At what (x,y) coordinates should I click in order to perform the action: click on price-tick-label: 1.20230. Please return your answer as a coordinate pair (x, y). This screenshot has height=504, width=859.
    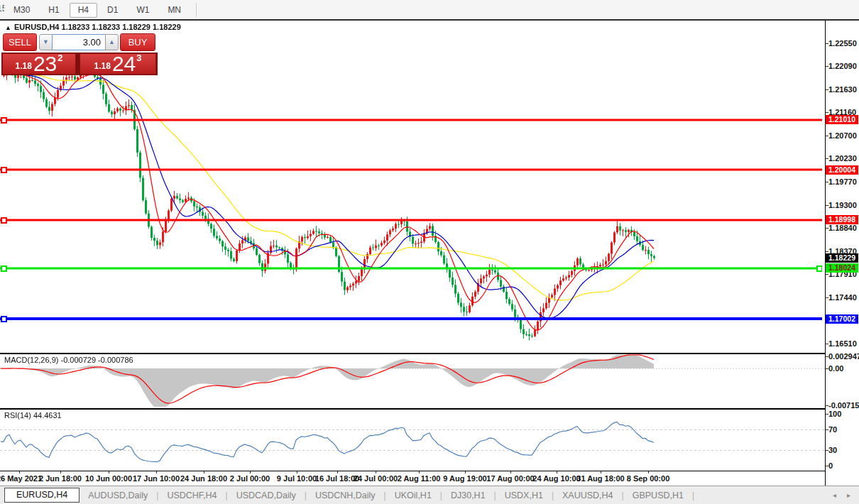
    Looking at the image, I should click on (843, 158).